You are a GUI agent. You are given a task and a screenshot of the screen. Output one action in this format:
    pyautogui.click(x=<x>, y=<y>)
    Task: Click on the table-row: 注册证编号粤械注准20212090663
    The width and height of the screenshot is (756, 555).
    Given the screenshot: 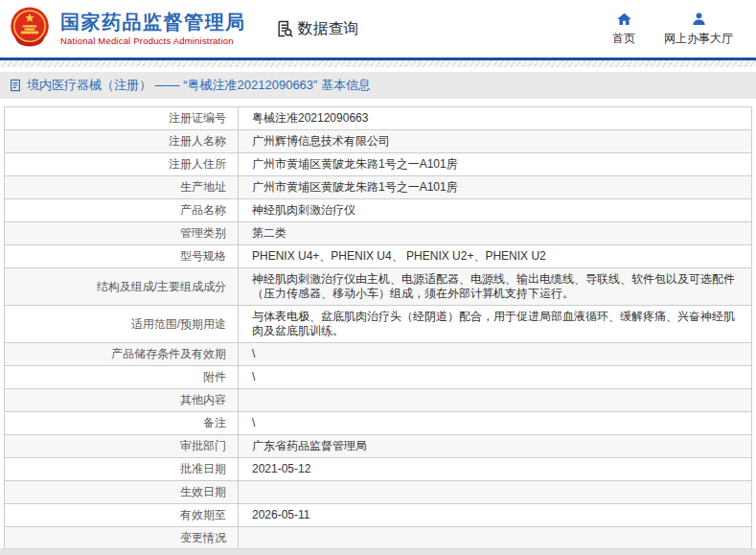 What is the action you would take?
    pyautogui.click(x=378, y=119)
    